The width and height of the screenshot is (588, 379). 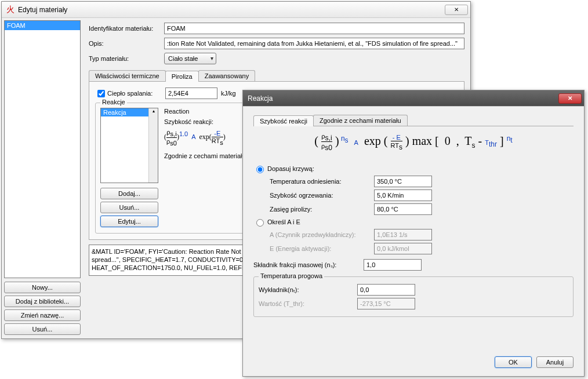 I want to click on type-select: Ciało stałe, so click(x=190, y=59).